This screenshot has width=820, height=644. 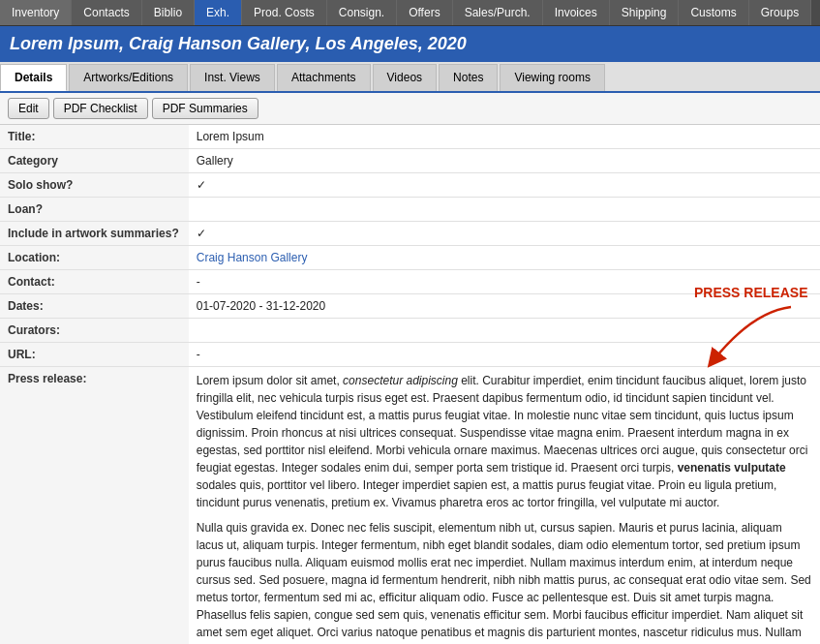 What do you see at coordinates (410, 354) in the screenshot?
I see `table-row-url: URL: - PRESS RELEASE` at bounding box center [410, 354].